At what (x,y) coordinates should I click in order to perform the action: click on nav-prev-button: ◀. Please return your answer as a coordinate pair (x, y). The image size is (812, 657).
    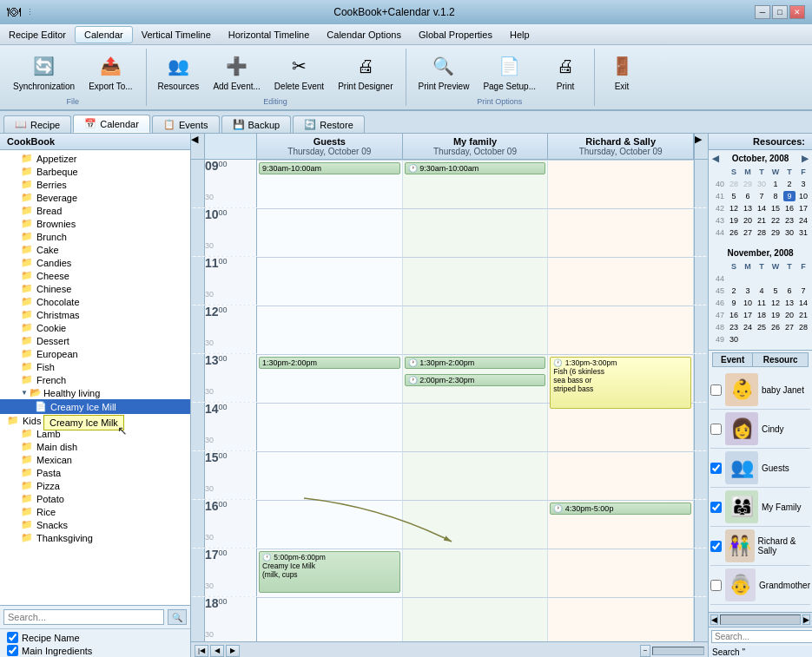
    Looking at the image, I should click on (217, 651).